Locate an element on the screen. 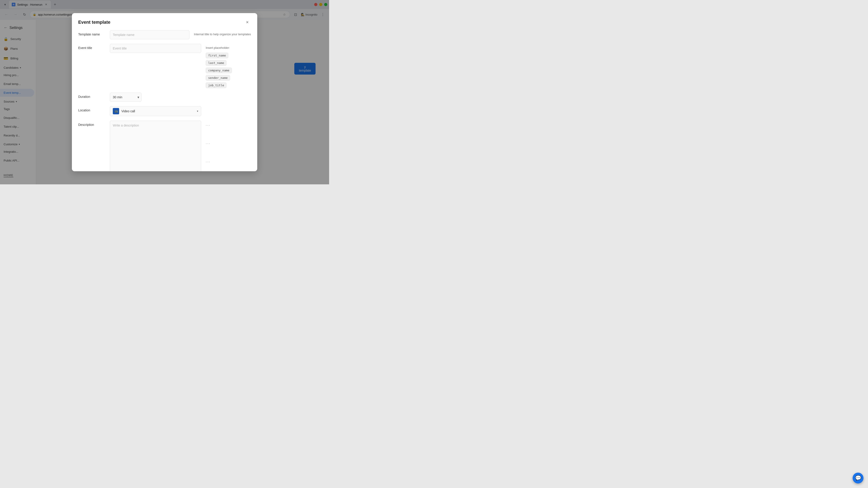  modal-body: Template name Internal title to help org… is located at coordinates (164, 101).